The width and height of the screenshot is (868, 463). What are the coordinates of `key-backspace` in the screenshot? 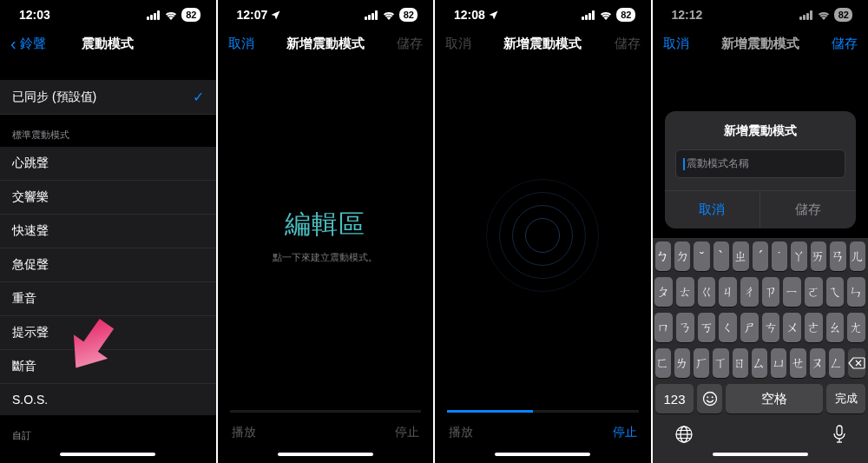 It's located at (857, 363).